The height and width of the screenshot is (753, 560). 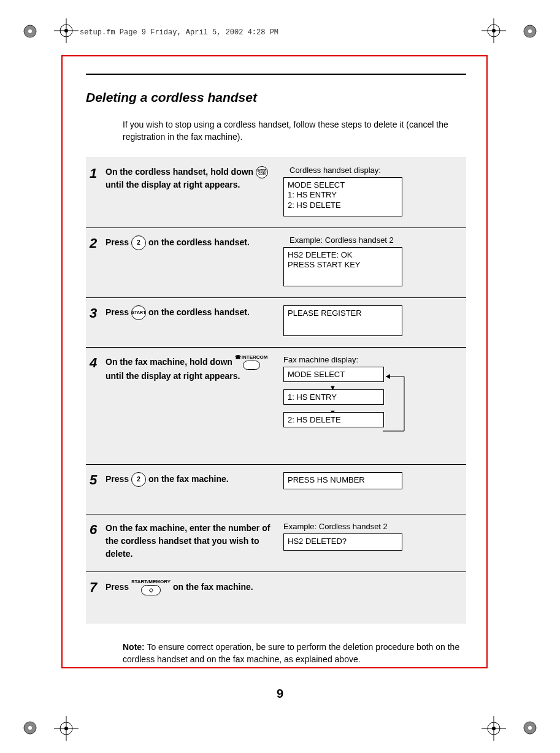 What do you see at coordinates (251, 357) in the screenshot?
I see `button-label: INTERCOM` at bounding box center [251, 357].